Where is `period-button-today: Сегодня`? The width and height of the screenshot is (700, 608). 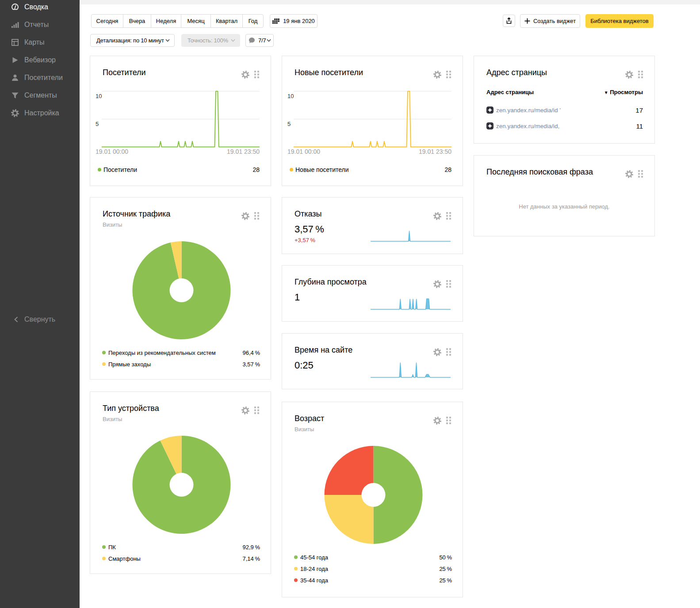
period-button-today: Сегодня is located at coordinates (107, 21).